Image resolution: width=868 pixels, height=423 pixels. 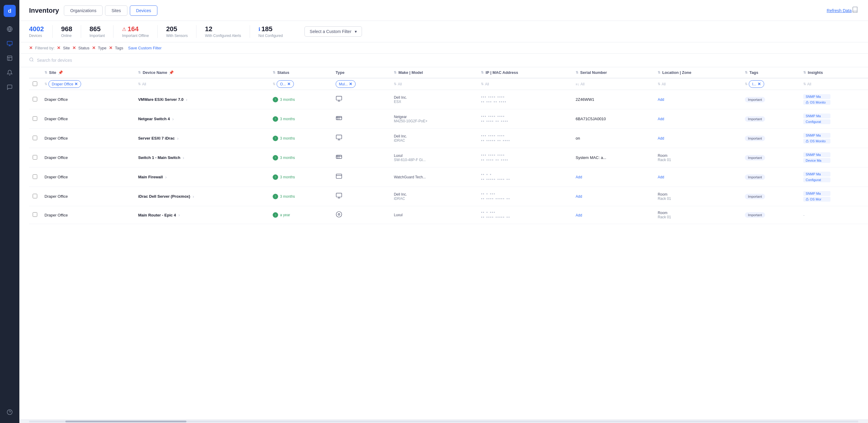 What do you see at coordinates (346, 84) in the screenshot?
I see `type-filter-chip: Mul... ✕` at bounding box center [346, 84].